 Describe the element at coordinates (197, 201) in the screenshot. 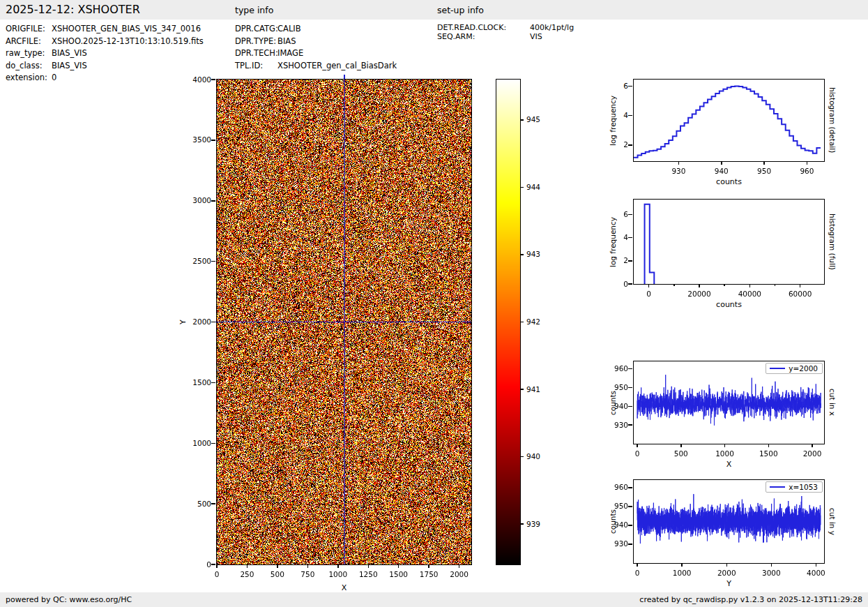

I see `tick-label: 3000` at that location.